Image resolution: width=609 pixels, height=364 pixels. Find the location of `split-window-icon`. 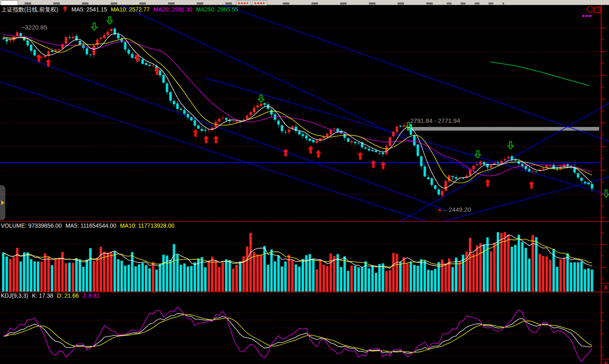

split-window-icon is located at coordinates (598, 10).